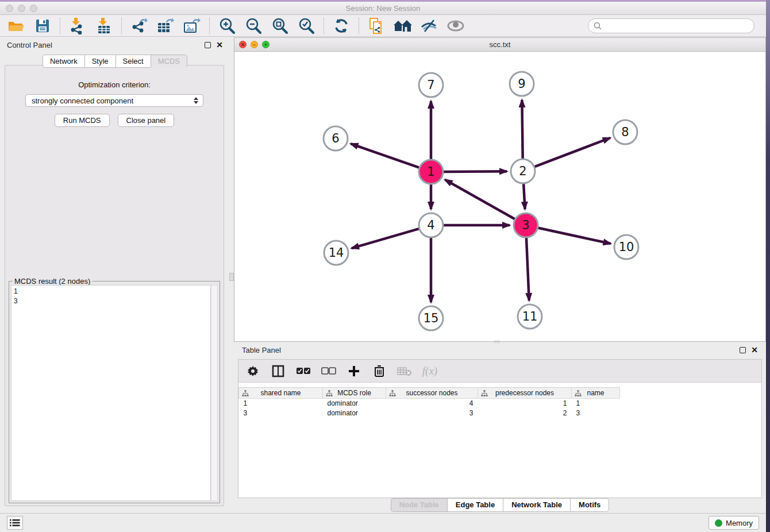  Describe the element at coordinates (52, 282) in the screenshot. I see `mcds-result-title: MCDS result (2 nodes)` at that location.